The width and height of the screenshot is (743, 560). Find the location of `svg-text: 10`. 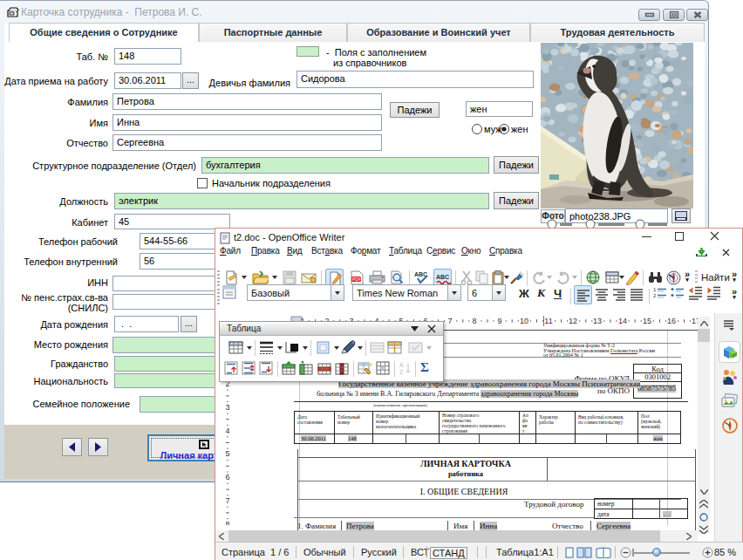

svg-text: 10 is located at coordinates (524, 321).